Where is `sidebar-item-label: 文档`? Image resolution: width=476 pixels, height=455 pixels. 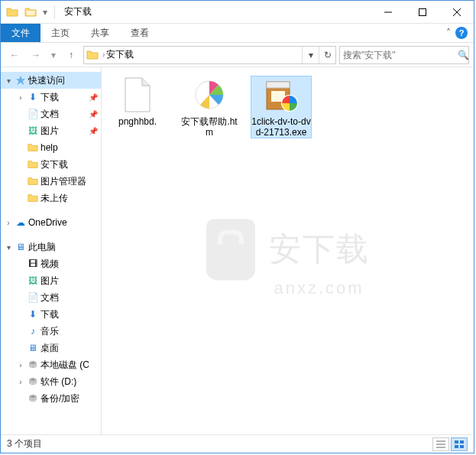 sidebar-item-label: 文档 is located at coordinates (50, 298).